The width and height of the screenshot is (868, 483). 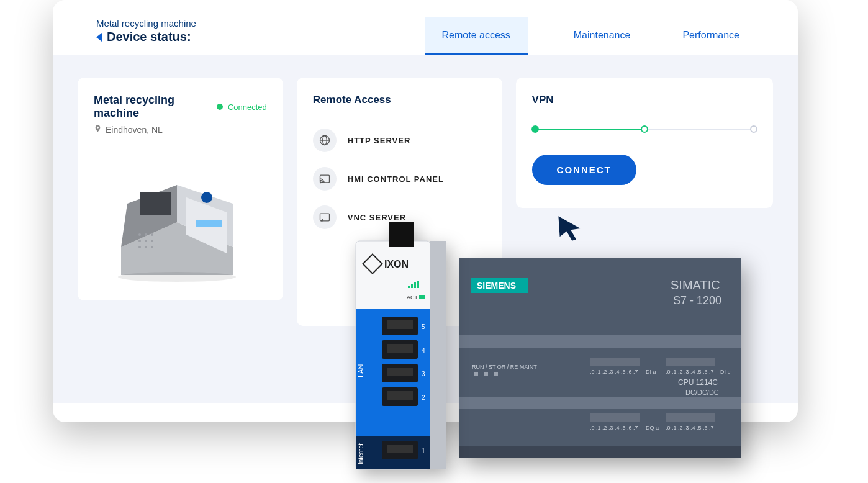 What do you see at coordinates (423, 451) in the screenshot?
I see `svg-text: 1` at bounding box center [423, 451].